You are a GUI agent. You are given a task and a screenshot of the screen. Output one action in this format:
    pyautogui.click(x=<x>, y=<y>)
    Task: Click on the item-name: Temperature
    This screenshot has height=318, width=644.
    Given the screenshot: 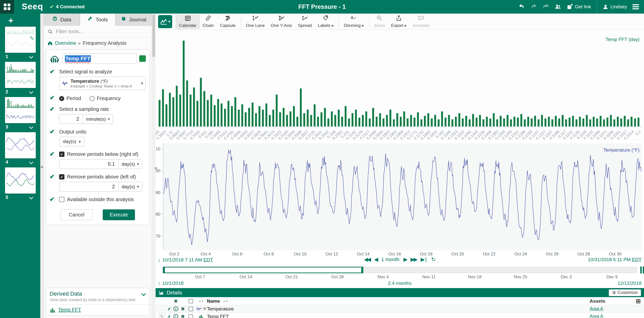 What is the action you would take?
    pyautogui.click(x=398, y=309)
    